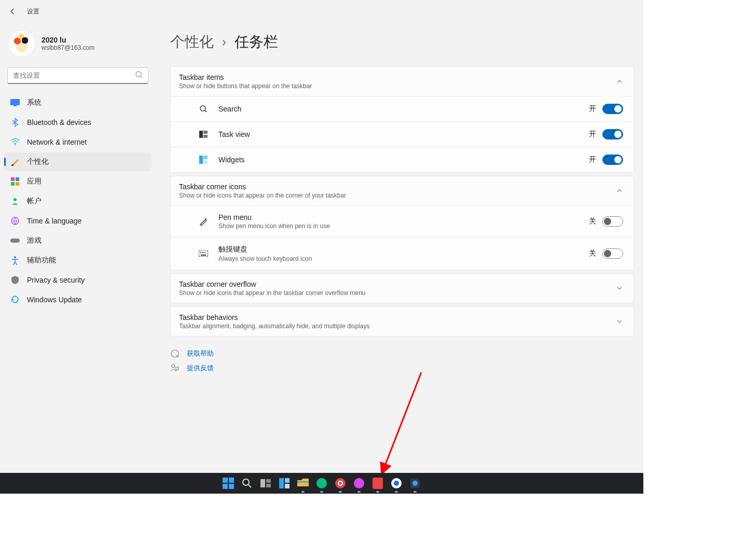 This screenshot has width=730, height=560. I want to click on nav-account: 帐户, so click(78, 201).